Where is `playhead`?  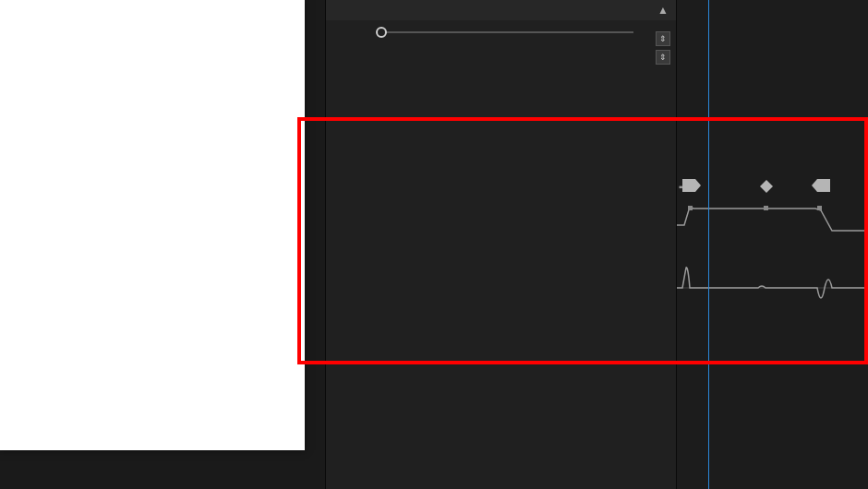
playhead is located at coordinates (709, 244).